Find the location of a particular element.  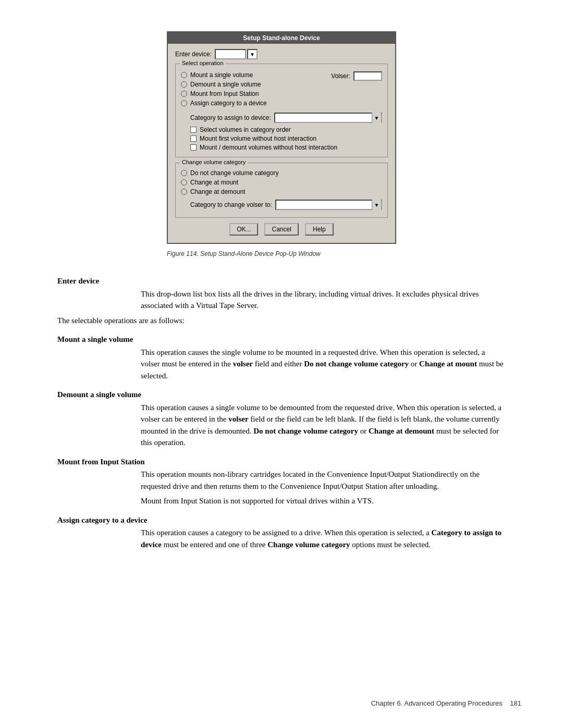

setup-dialog: Setup Stand-alone Device Enter device: ▼… is located at coordinates (282, 138).